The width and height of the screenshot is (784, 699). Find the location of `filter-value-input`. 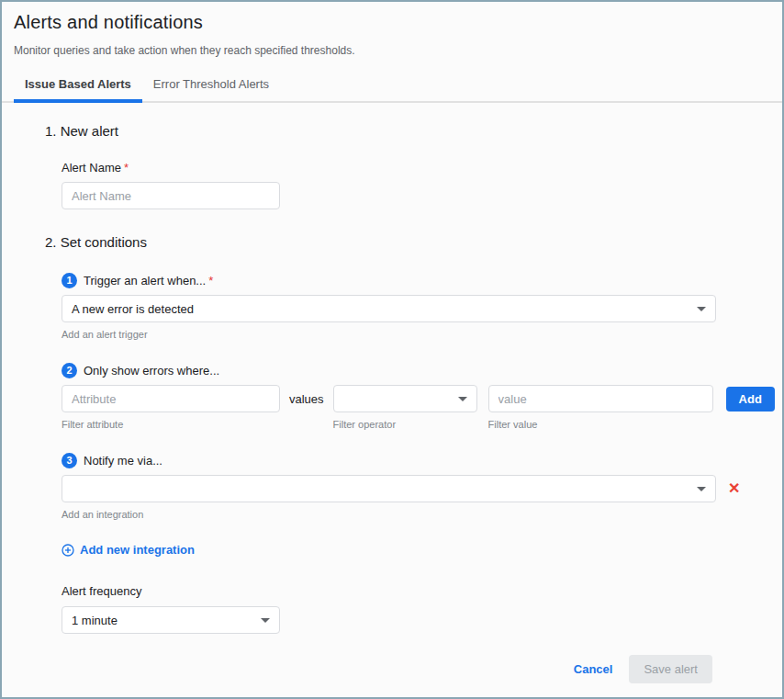

filter-value-input is located at coordinates (600, 399).